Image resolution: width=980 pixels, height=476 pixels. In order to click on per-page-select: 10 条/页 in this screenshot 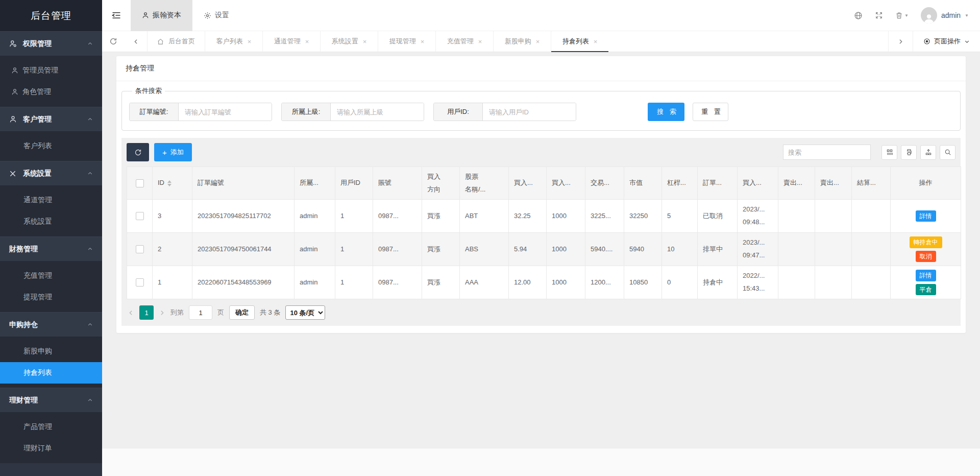, I will do `click(305, 313)`.